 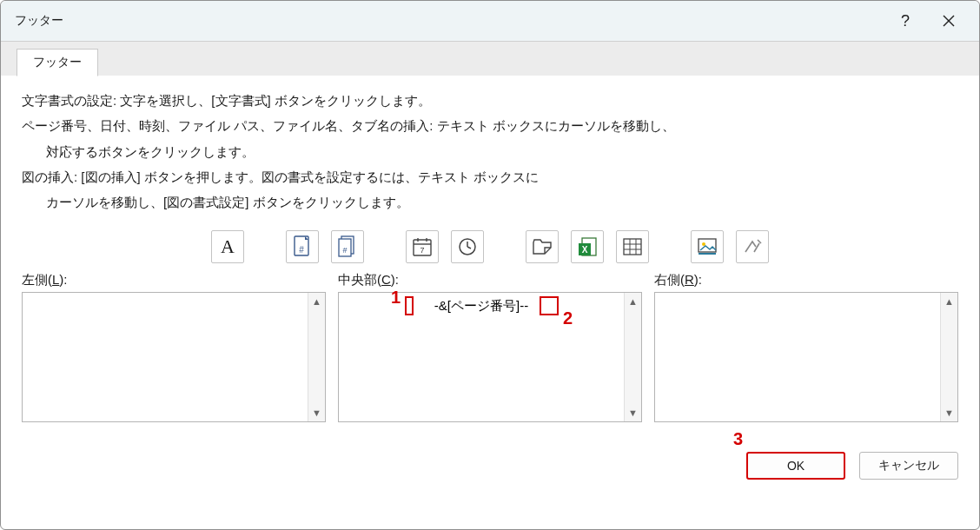 I want to click on insert-page-number-button: #, so click(x=302, y=247).